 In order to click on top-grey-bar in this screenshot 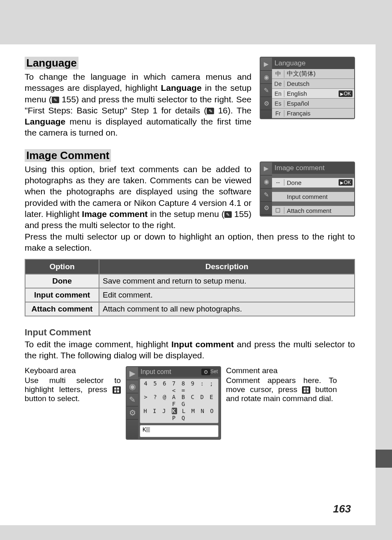, I will do `click(196, 22)`.